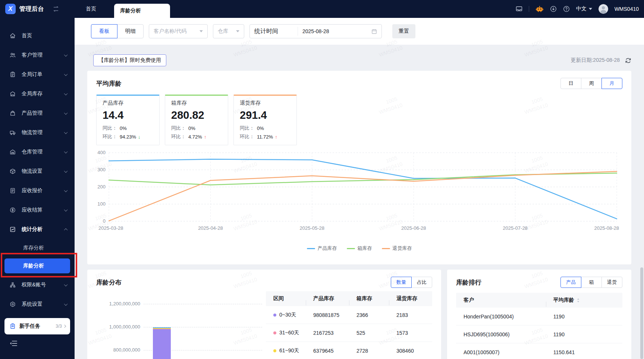  What do you see at coordinates (553, 9) in the screenshot?
I see `download-icon` at bounding box center [553, 9].